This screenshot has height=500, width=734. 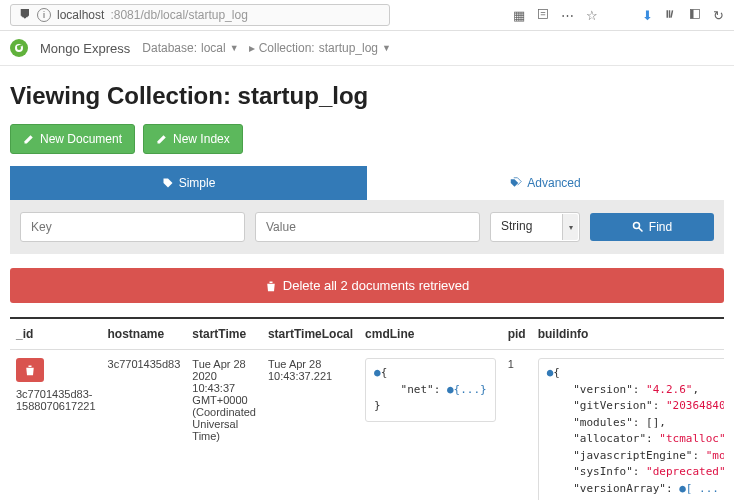 What do you see at coordinates (519, 16) in the screenshot?
I see `qr-icon: ▦` at bounding box center [519, 16].